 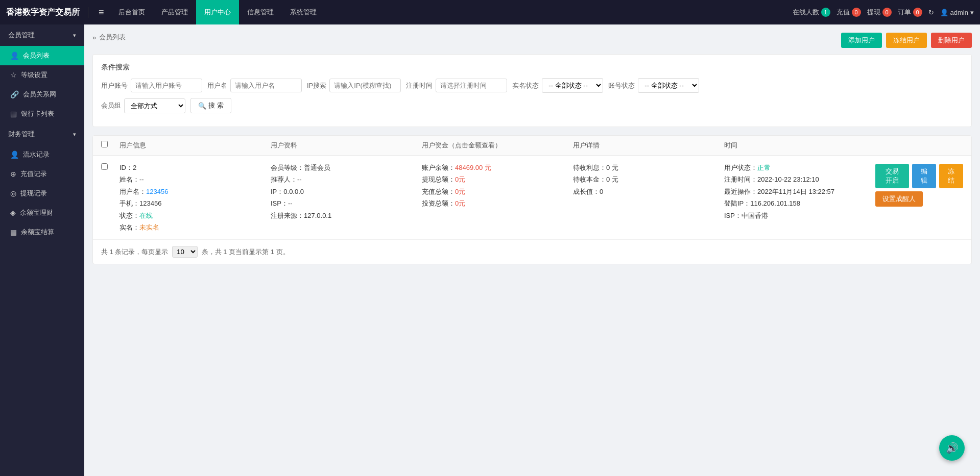 I want to click on search-card: 条件搜索 用户账号 用户名 IP搜索 注册时间, so click(x=532, y=91).